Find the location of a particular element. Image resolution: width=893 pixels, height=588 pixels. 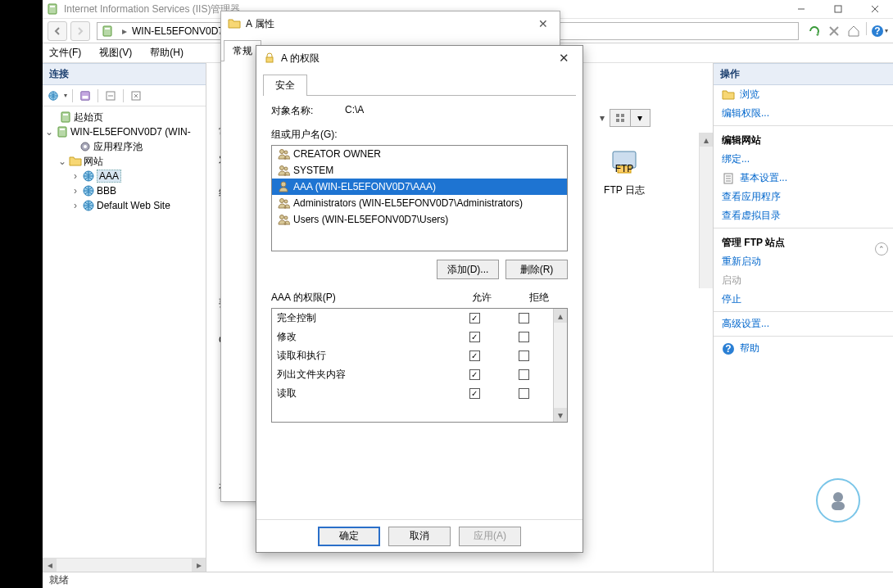

action-browse: 浏览 is located at coordinates (803, 95).